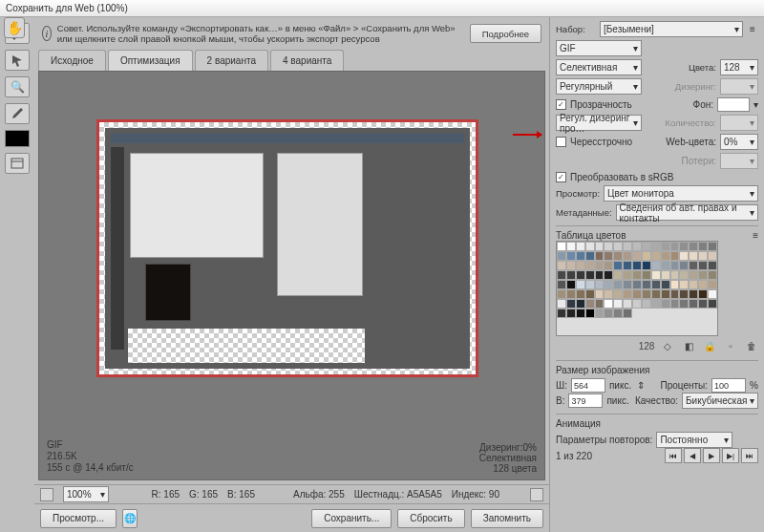  Describe the element at coordinates (562, 141) in the screenshot. I see `interlaced-check` at that location.